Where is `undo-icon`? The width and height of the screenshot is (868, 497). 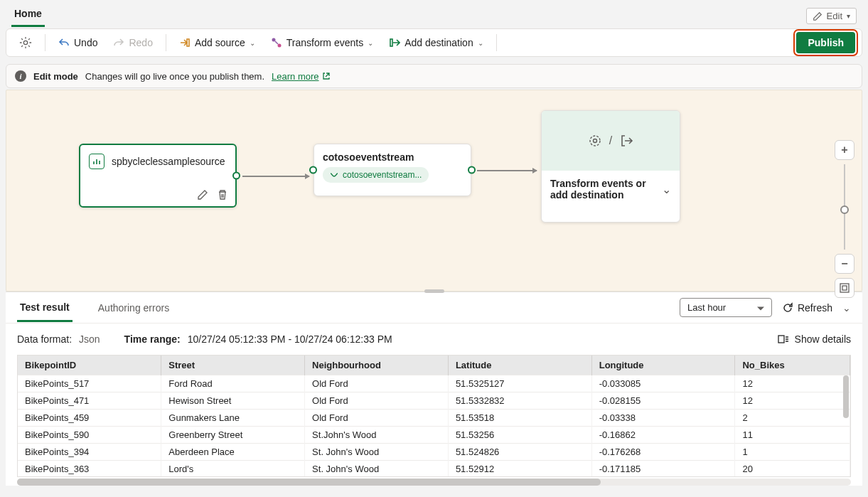
undo-icon is located at coordinates (64, 43).